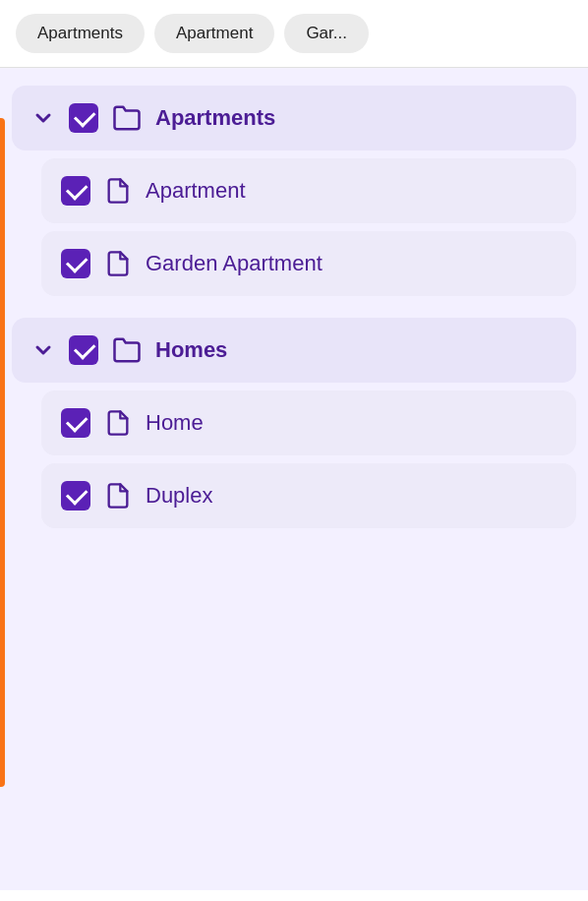 The height and width of the screenshot is (901, 588). What do you see at coordinates (294, 350) in the screenshot?
I see `homes-group-row: Homes` at bounding box center [294, 350].